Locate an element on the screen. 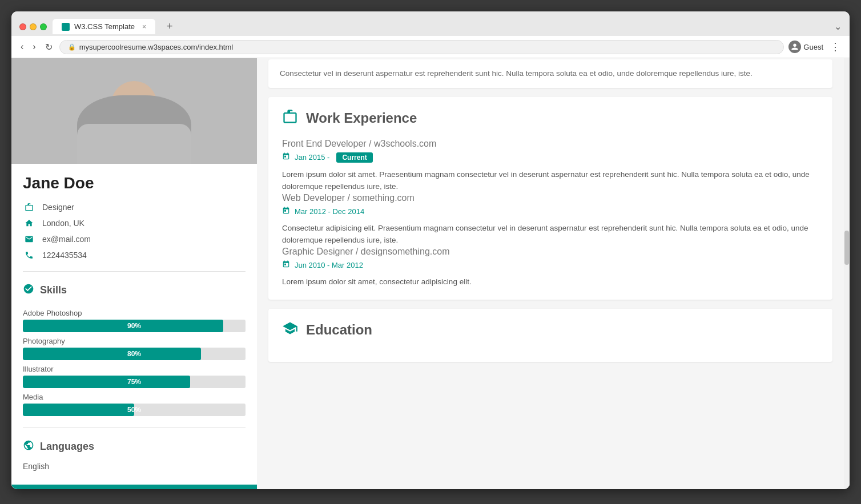  skill-label-illustrator: Illustrator is located at coordinates (134, 369).